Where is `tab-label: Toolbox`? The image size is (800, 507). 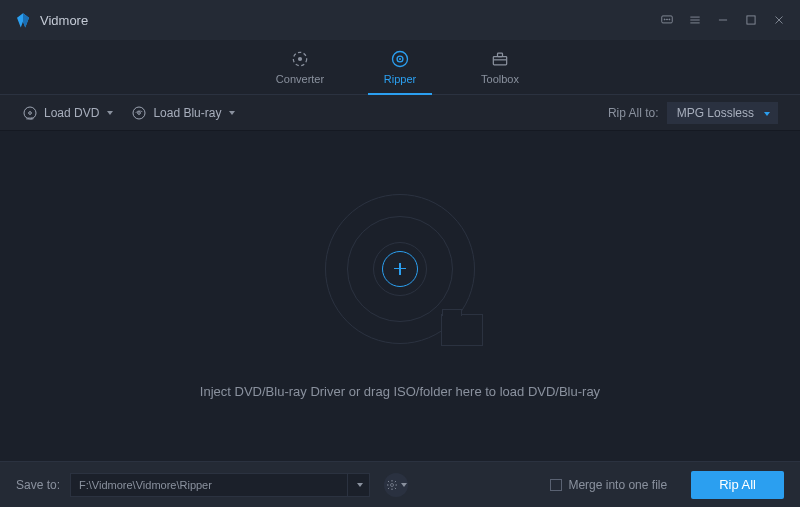 tab-label: Toolbox is located at coordinates (500, 79).